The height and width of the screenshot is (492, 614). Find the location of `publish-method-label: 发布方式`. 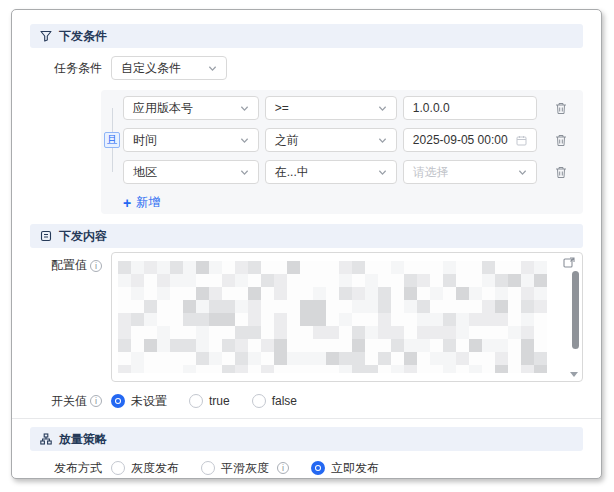

publish-method-label: 发布方式 is located at coordinates (66, 468).